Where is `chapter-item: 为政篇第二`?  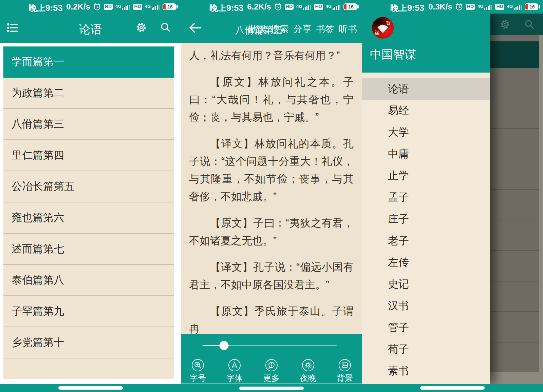
chapter-item: 为政篇第二 is located at coordinates (89, 93).